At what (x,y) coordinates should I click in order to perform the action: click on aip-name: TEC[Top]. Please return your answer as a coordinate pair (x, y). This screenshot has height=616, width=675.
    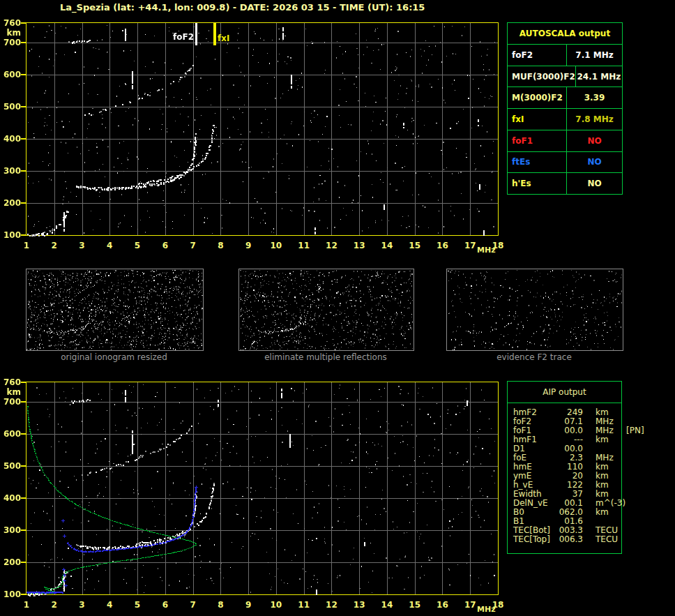
    Looking at the image, I should click on (533, 540).